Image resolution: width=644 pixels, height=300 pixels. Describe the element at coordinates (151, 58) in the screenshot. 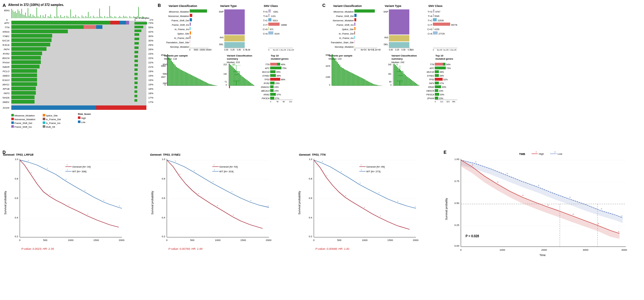

I see `svg-text: 22%` at that location.